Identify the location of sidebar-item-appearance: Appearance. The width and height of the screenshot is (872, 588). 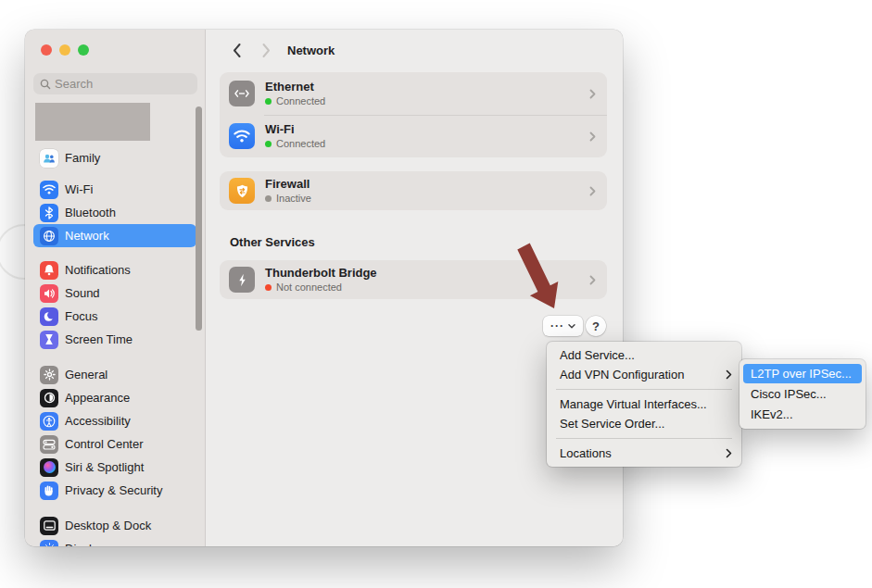
(115, 398).